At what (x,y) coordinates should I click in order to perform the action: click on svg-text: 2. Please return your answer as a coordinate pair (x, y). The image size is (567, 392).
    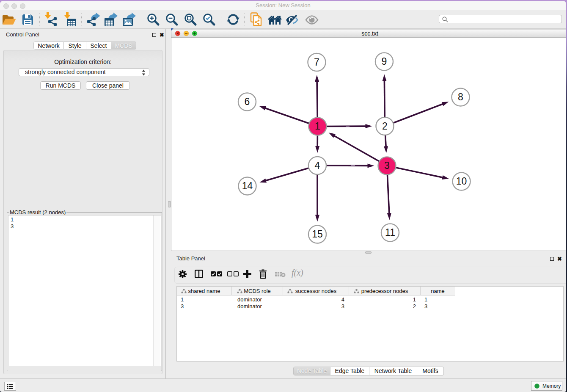
    Looking at the image, I should click on (385, 126).